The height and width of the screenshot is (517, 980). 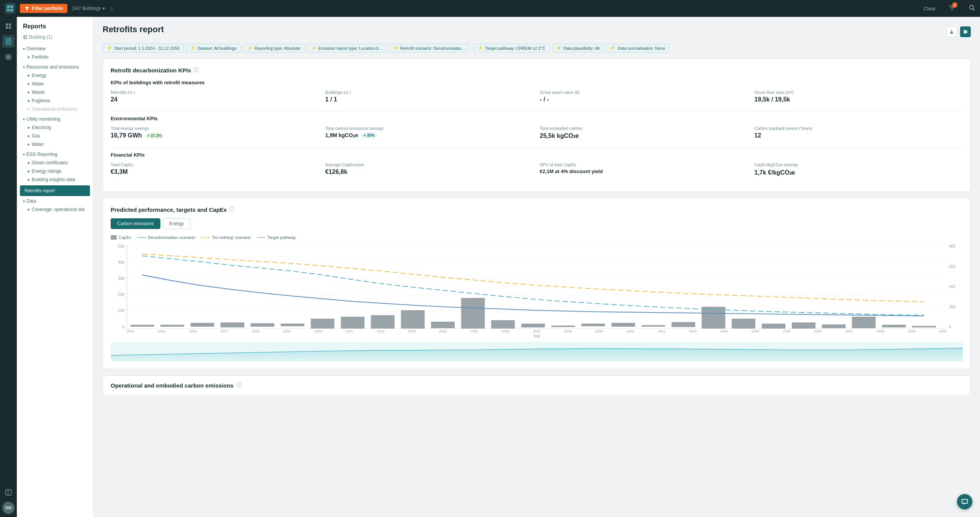 I want to click on y-axis-left-300: 300, so click(x=121, y=279).